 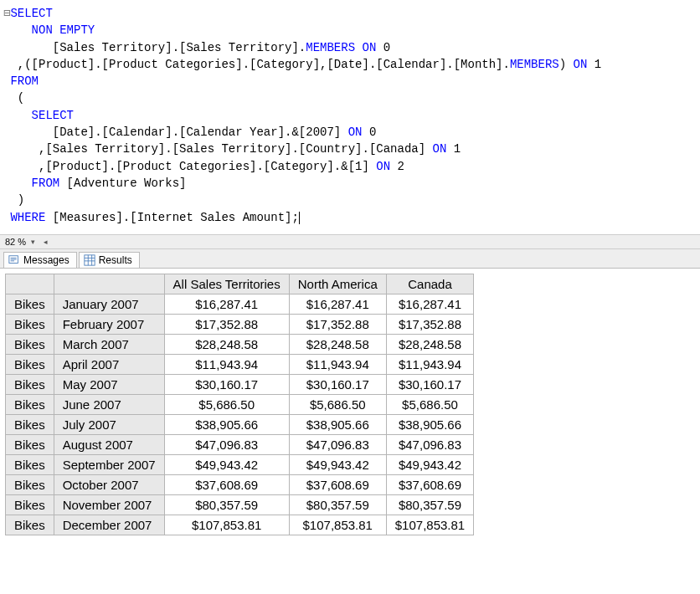 I want to click on zoom-bar: 82 % ▾ ◂, so click(x=350, y=242).